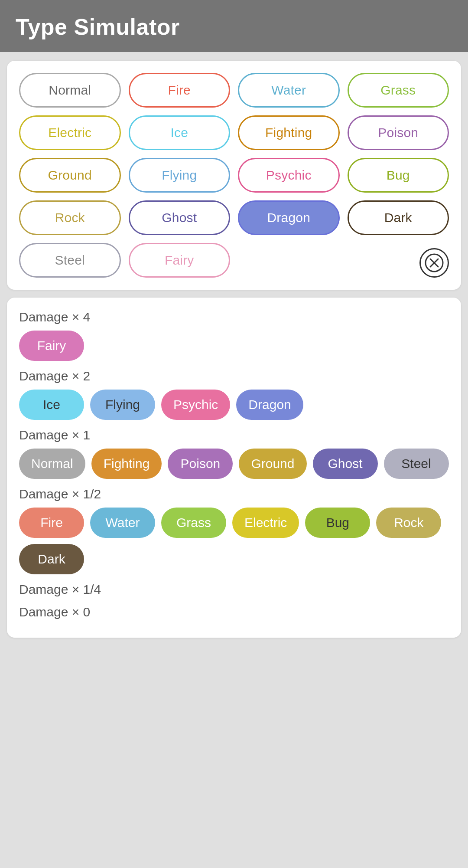  I want to click on type-btn-normal: Normal, so click(70, 90).